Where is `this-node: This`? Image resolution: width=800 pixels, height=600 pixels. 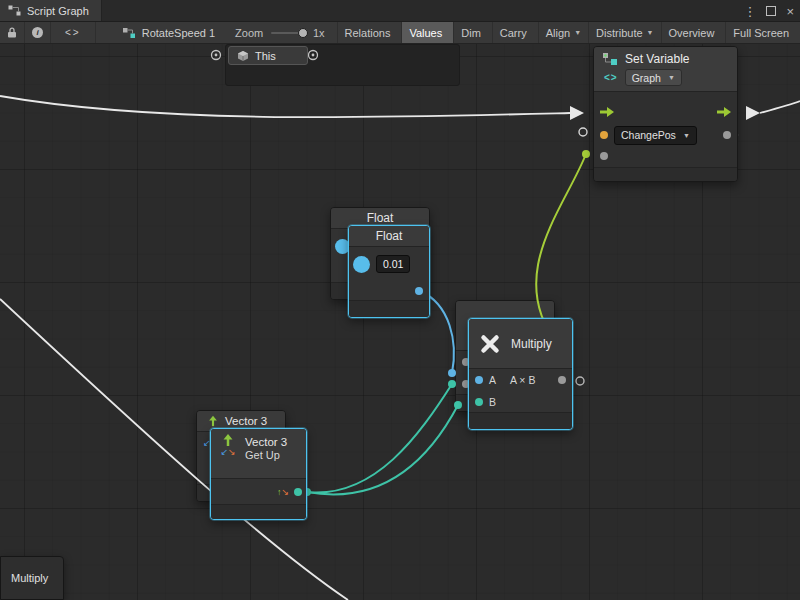
this-node: This is located at coordinates (268, 56).